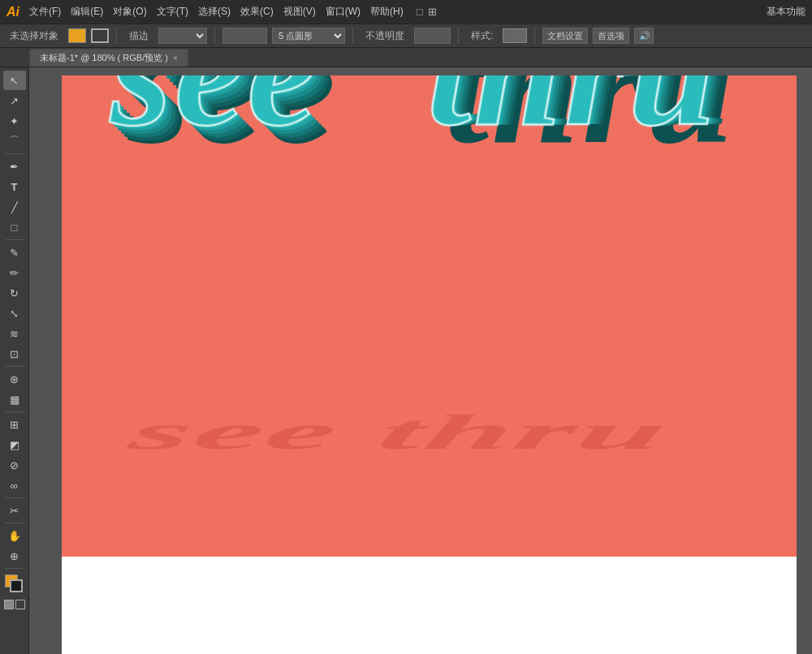 The width and height of the screenshot is (812, 654). What do you see at coordinates (15, 252) in the screenshot?
I see `tool-paintbrush: ✎` at bounding box center [15, 252].